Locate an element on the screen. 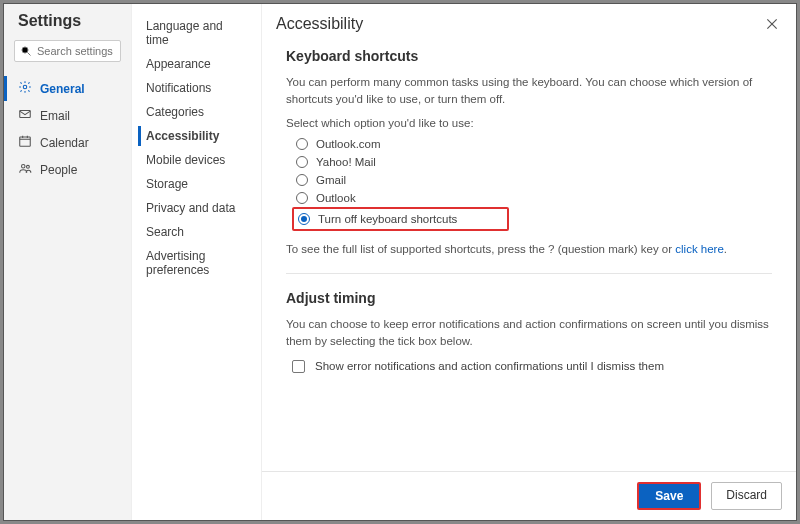 This screenshot has height=524, width=800. nav-label: Calendar is located at coordinates (64, 143).